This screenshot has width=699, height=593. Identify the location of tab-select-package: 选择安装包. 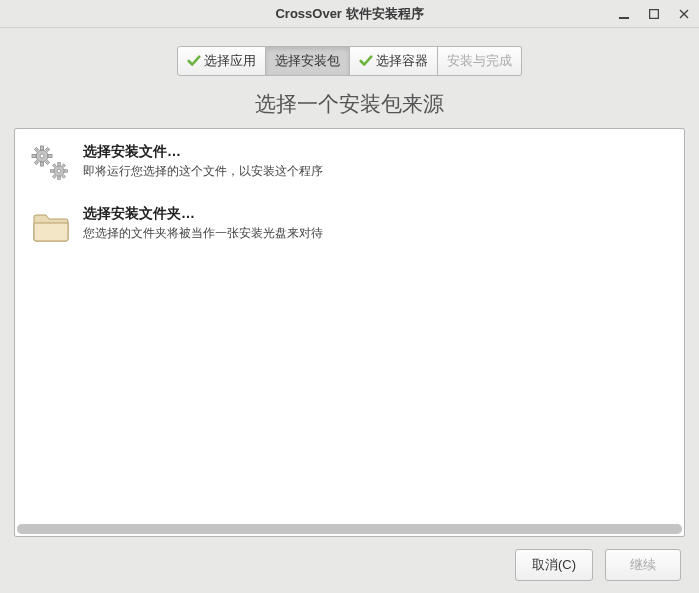
(308, 61).